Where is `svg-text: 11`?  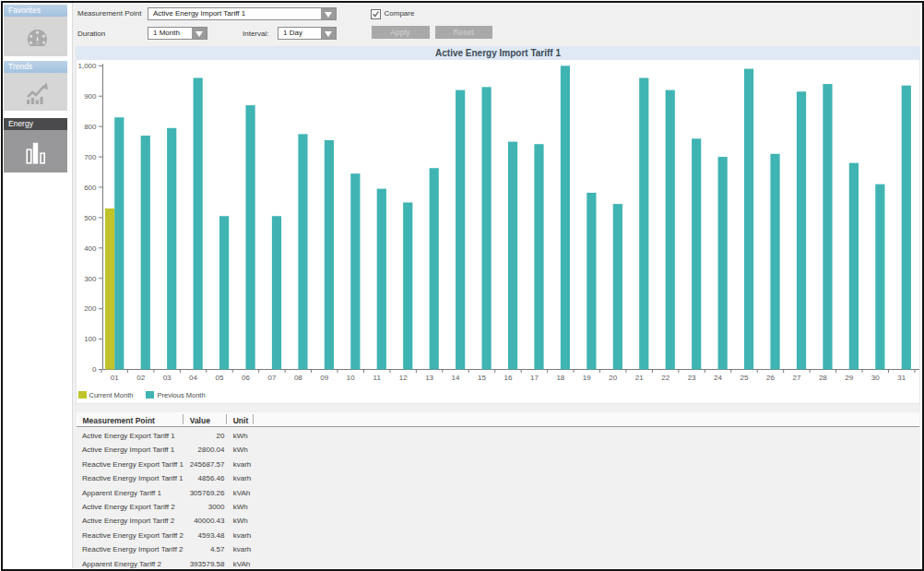 svg-text: 11 is located at coordinates (378, 378).